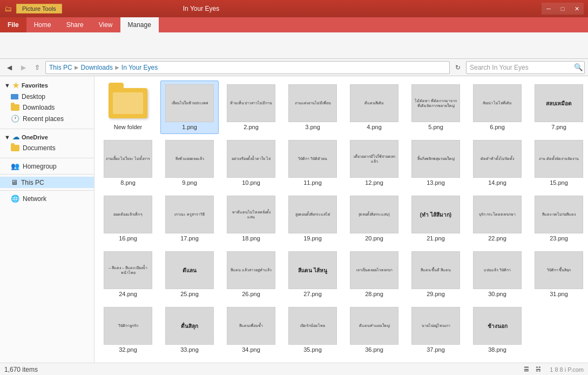  What do you see at coordinates (519, 68) in the screenshot?
I see `search-input` at bounding box center [519, 68].